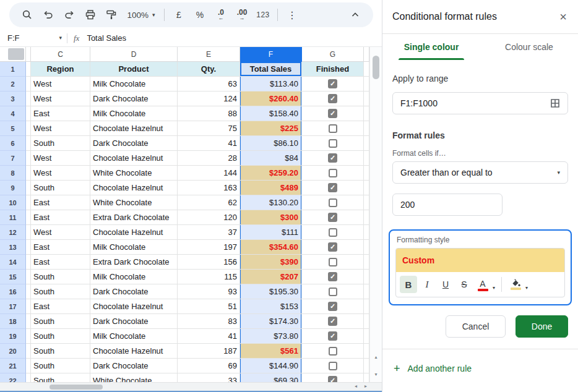 The image size is (578, 392). Describe the element at coordinates (13, 262) in the screenshot. I see `row-header: 14` at that location.